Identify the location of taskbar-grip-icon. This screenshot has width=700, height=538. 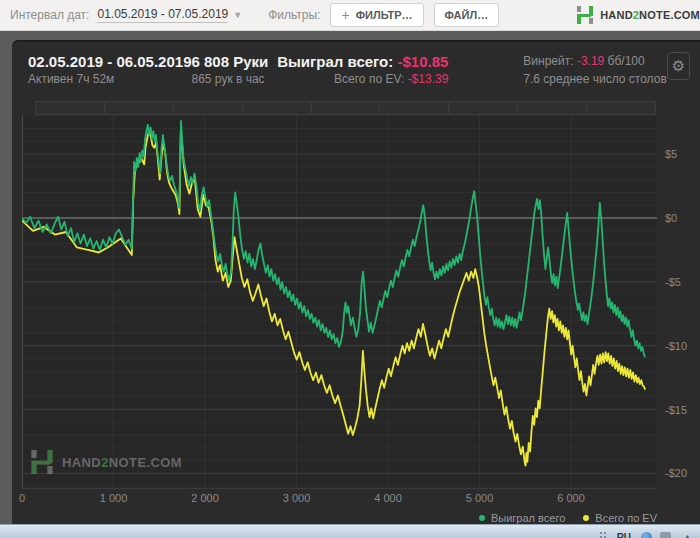
(603, 534).